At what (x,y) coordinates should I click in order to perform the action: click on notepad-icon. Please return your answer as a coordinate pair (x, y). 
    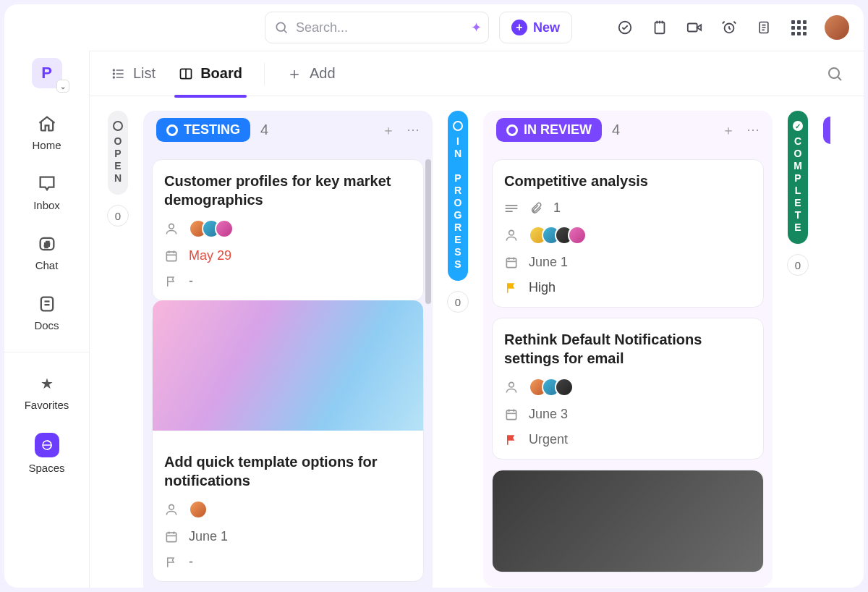
    Looking at the image, I should click on (660, 28).